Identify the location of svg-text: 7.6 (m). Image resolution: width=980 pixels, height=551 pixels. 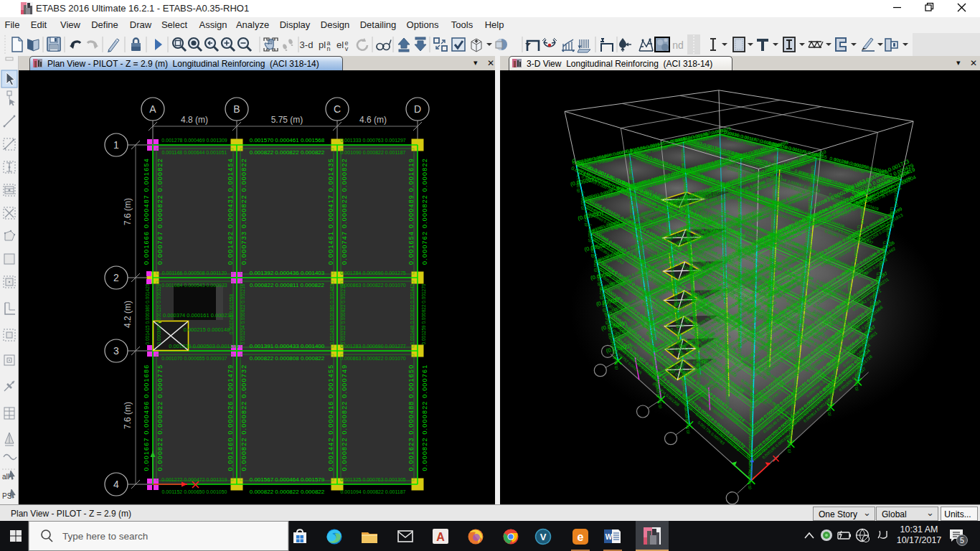
(128, 415).